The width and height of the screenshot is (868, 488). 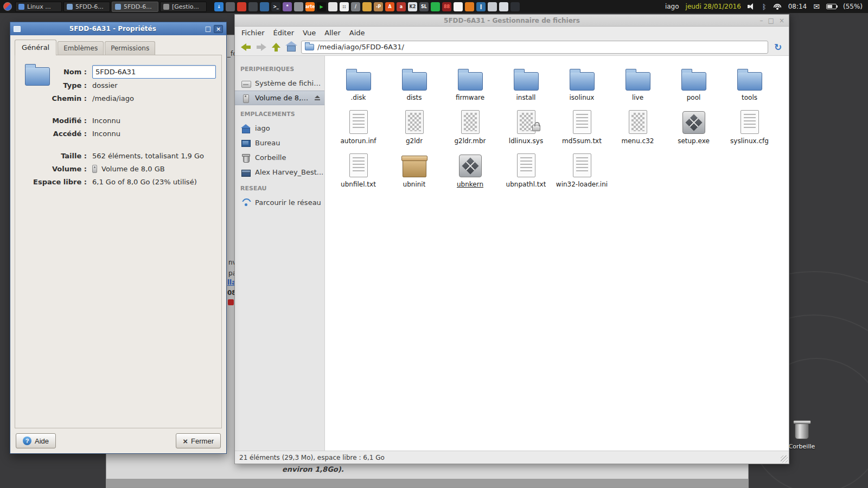 I want to click on name-input, so click(x=154, y=72).